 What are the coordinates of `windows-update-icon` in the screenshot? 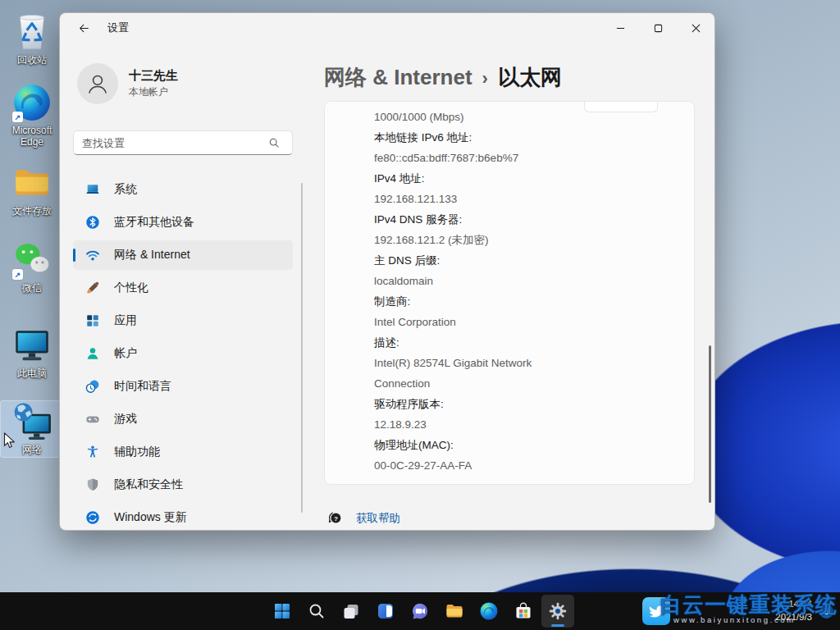 It's located at (93, 518).